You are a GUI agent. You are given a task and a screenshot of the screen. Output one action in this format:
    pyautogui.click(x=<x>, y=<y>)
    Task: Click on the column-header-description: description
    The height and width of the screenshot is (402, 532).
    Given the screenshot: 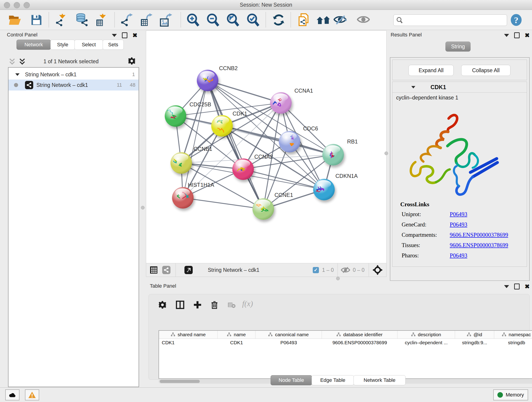 What is the action you would take?
    pyautogui.click(x=426, y=335)
    